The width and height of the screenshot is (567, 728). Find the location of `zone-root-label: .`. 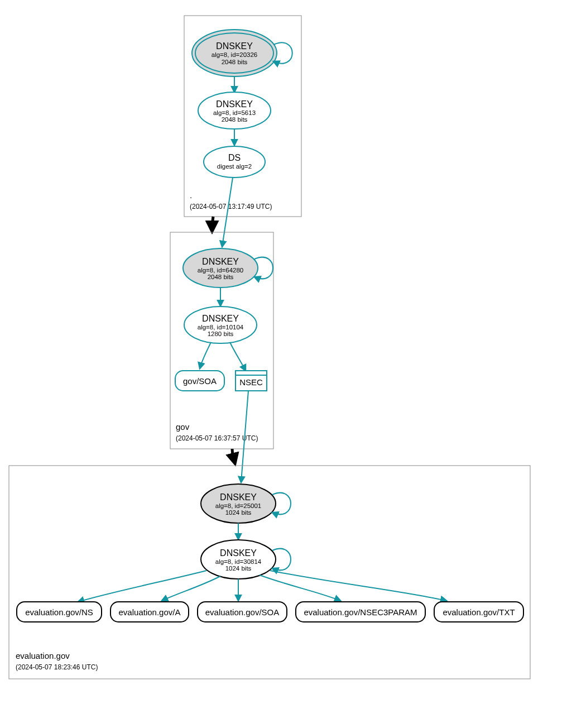

zone-root-label: . is located at coordinates (191, 195).